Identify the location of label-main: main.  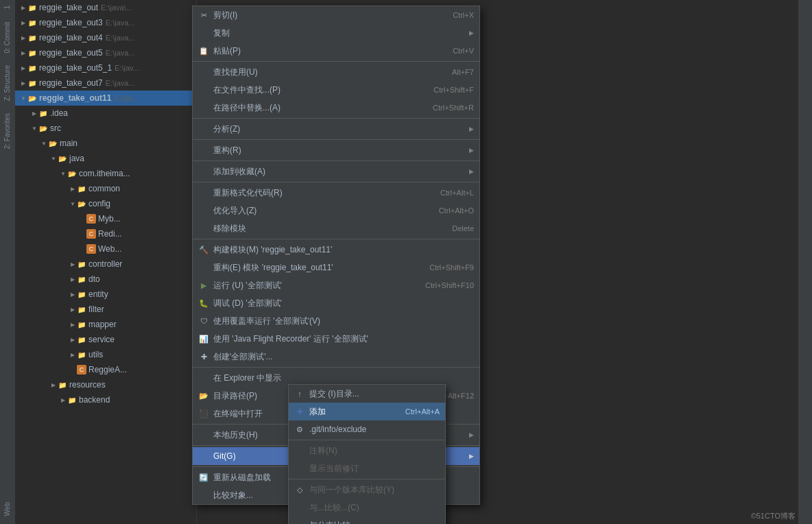
(69, 143).